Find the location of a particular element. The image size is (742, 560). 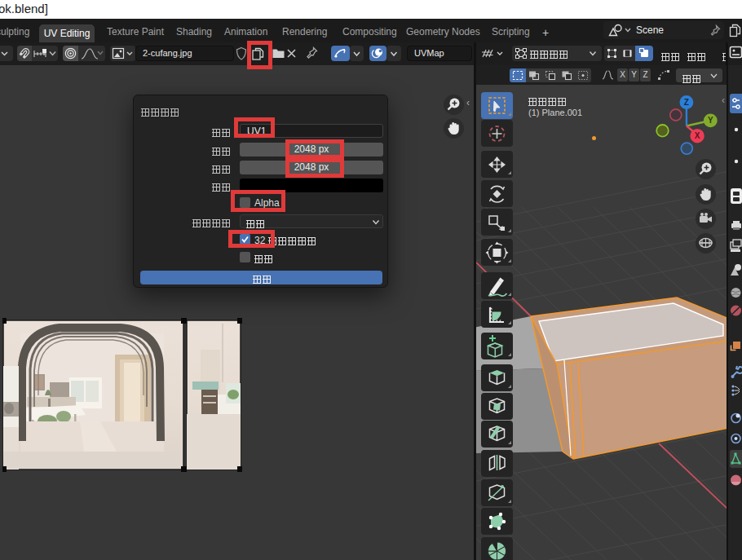

svg-text: Z is located at coordinates (687, 103).